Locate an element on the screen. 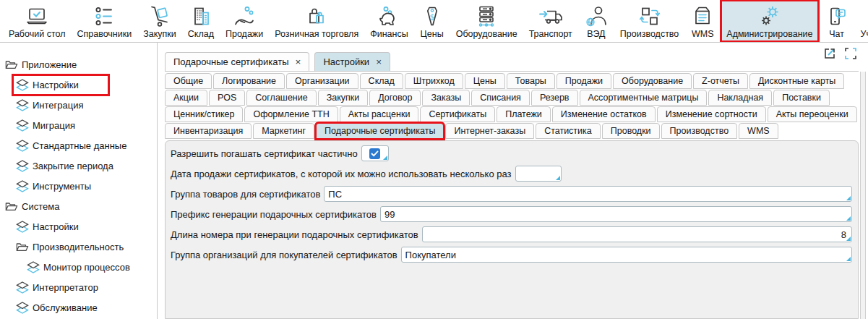 Image resolution: width=868 pixels, height=319 pixels. popout-icon is located at coordinates (830, 54).